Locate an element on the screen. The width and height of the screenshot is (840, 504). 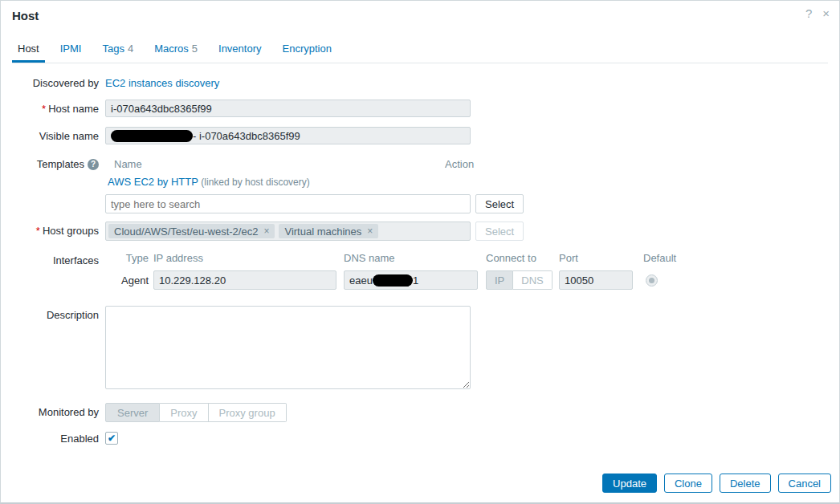
tab-macros-count: 5 is located at coordinates (194, 48).